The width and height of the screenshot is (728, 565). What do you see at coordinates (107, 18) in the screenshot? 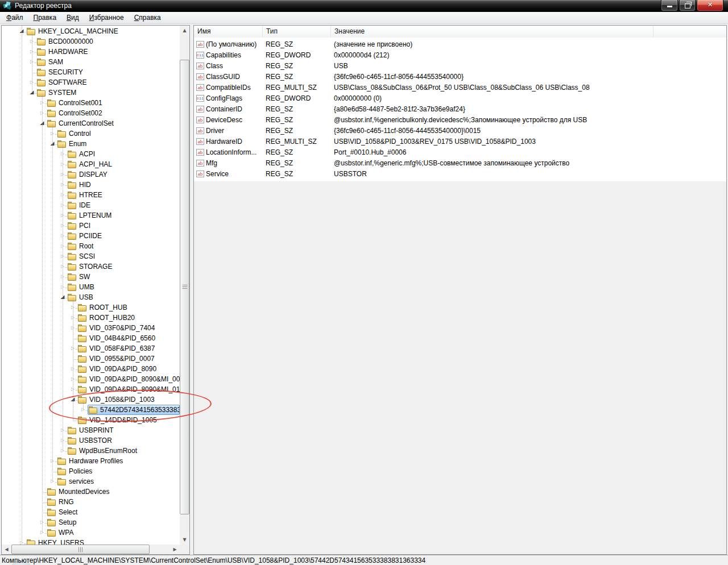
I see `menu-item-Избранное: Избранное` at bounding box center [107, 18].